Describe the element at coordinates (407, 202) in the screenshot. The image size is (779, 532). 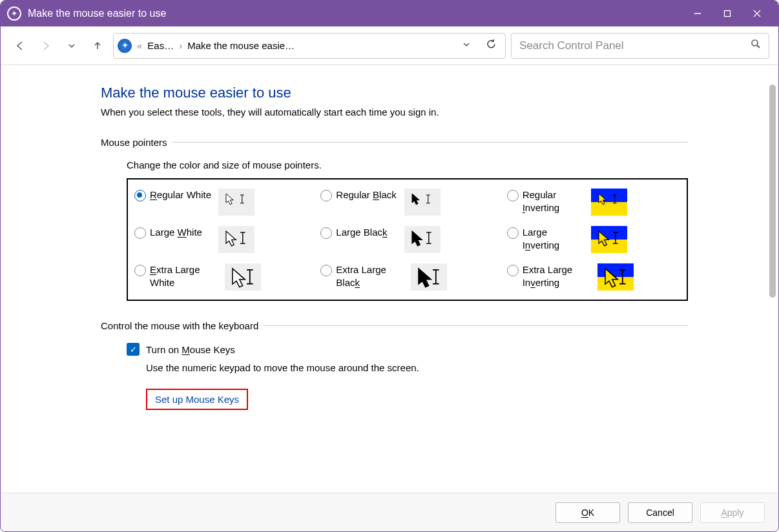
I see `pointer-option: Regular Black` at that location.